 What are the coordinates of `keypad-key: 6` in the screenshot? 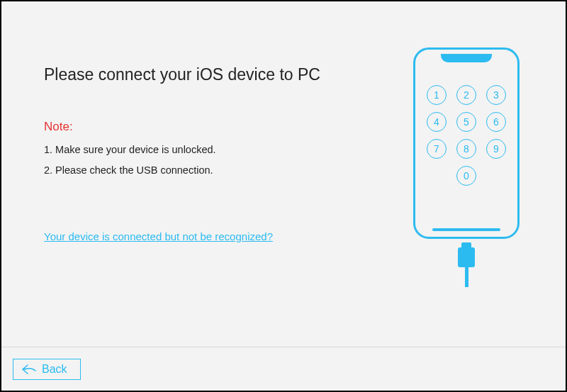 It's located at (496, 122).